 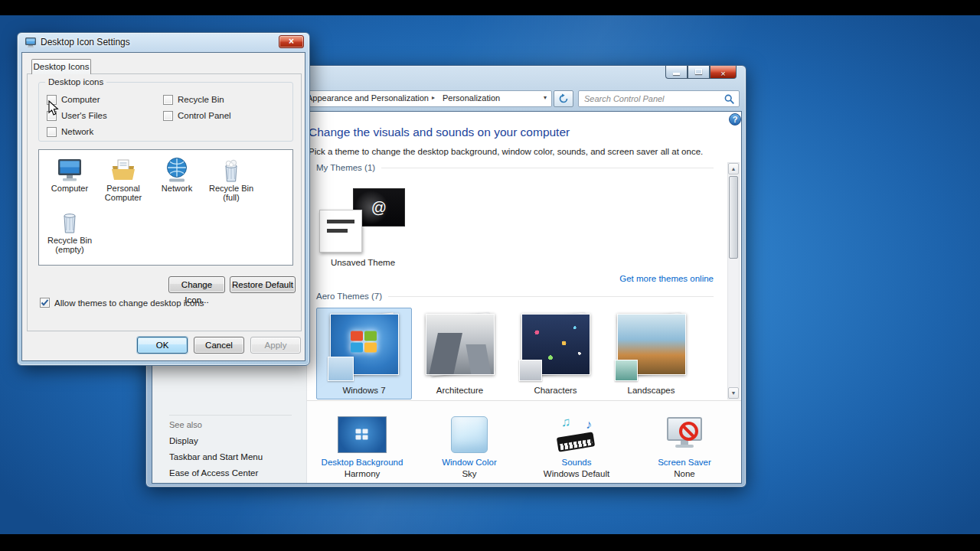 I want to click on change-icon-button: Change Icon..., so click(x=197, y=285).